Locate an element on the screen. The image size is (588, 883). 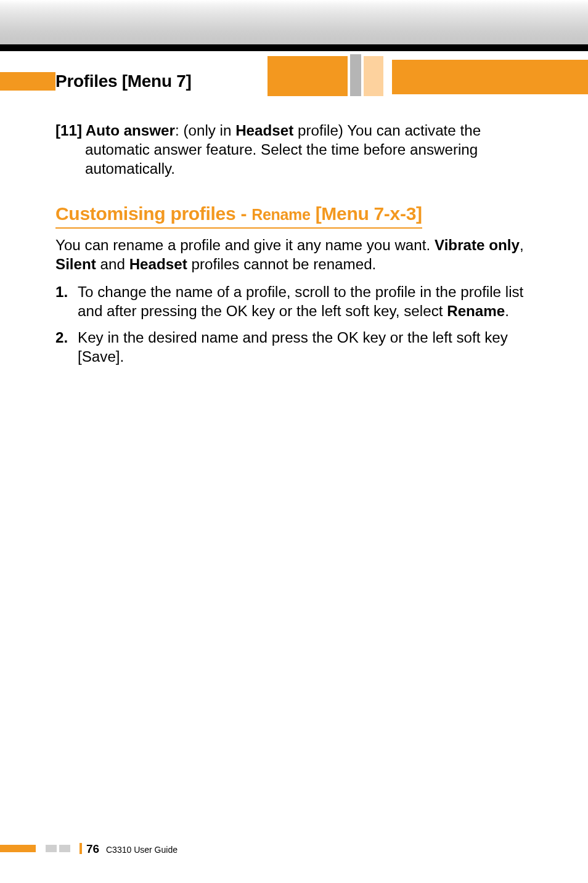
rename-intro-t3: and is located at coordinates (113, 264).